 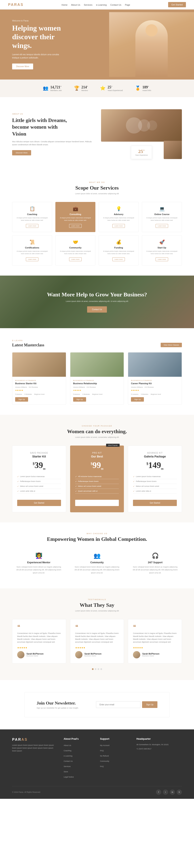 What do you see at coordinates (75, 217) in the screenshot?
I see `service-consulting: 💼 Consulting A neque primis turpis maece…` at bounding box center [75, 217].